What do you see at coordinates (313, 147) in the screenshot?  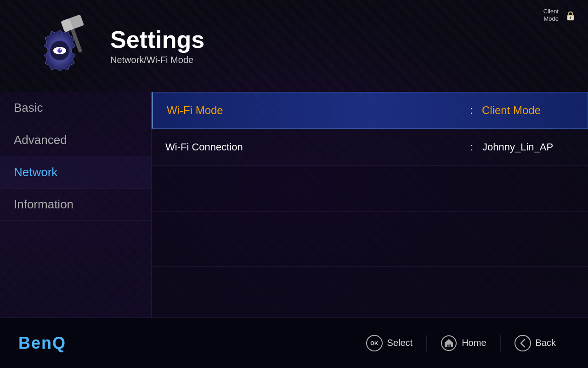 I see `wifi-connection-label: Wi-Fi Connection` at bounding box center [313, 147].